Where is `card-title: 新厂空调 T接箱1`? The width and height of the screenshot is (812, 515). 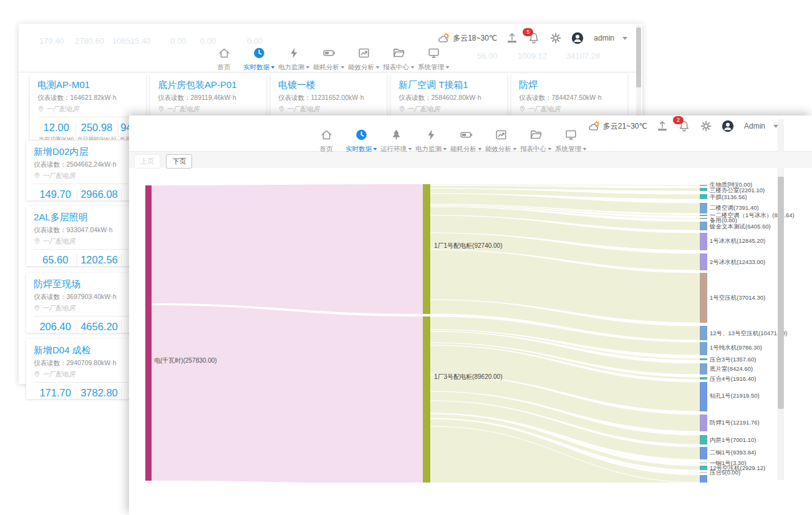
card-title: 新厂空调 T接箱1 is located at coordinates (449, 85).